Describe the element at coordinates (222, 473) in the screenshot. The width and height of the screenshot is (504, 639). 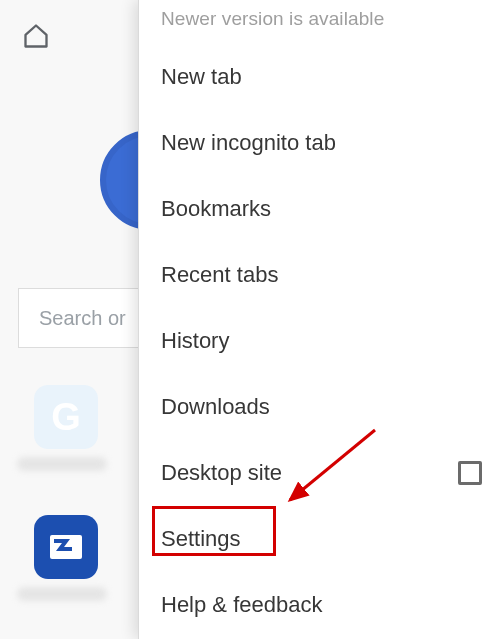
I see `menu-item-label: Desktop site` at that location.